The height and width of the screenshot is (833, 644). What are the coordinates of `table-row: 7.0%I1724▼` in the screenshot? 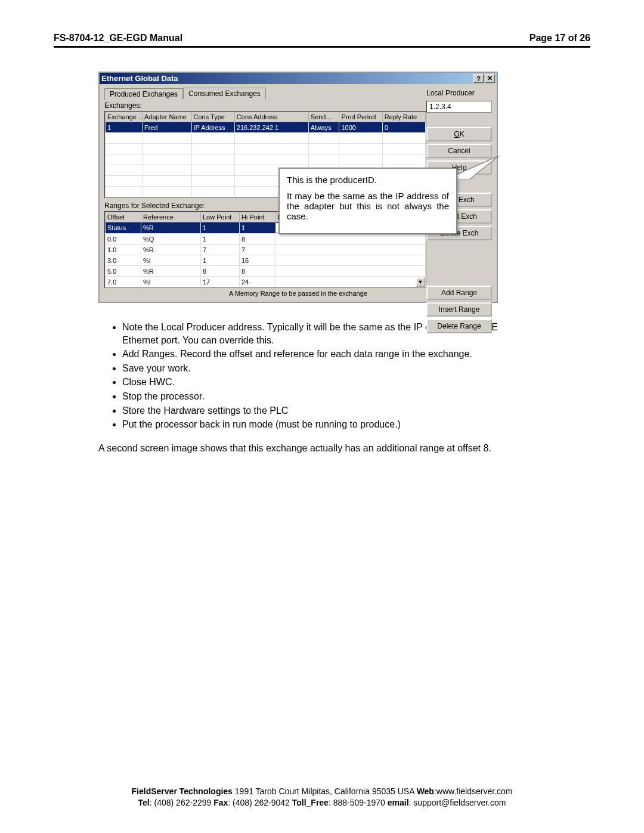 It's located at (266, 282).